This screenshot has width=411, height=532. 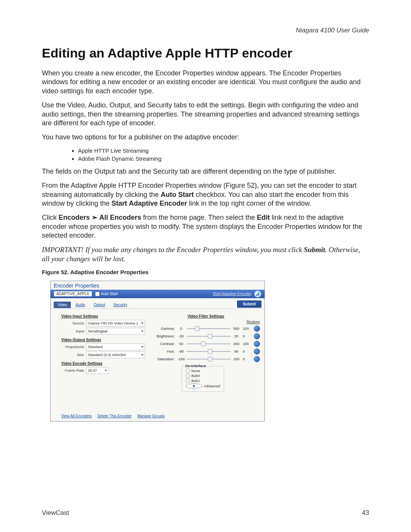 What do you see at coordinates (96, 217) in the screenshot?
I see `arrow-icon: ➢` at bounding box center [96, 217].